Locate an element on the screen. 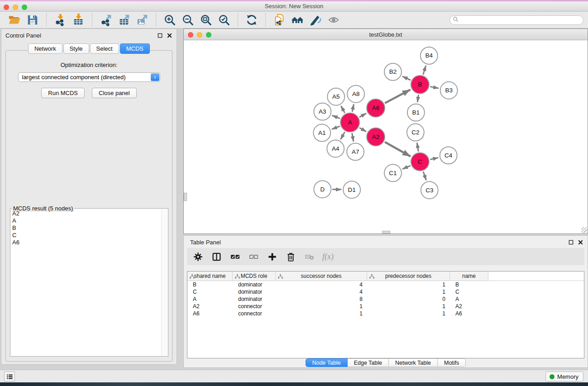  dropdown-stepper-icon is located at coordinates (155, 77).